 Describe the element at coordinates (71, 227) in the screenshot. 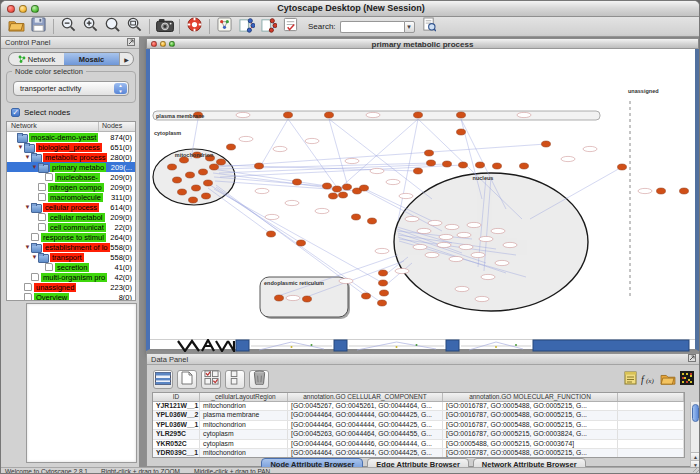

I see `tree-row: cell communicat22(0)` at that location.